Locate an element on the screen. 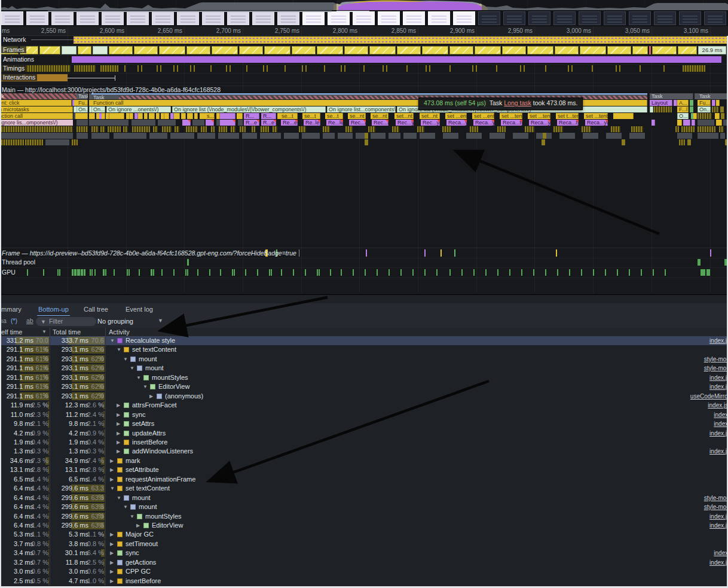 The height and width of the screenshot is (588, 728). track-thread-pool: Thread pool is located at coordinates (364, 263).